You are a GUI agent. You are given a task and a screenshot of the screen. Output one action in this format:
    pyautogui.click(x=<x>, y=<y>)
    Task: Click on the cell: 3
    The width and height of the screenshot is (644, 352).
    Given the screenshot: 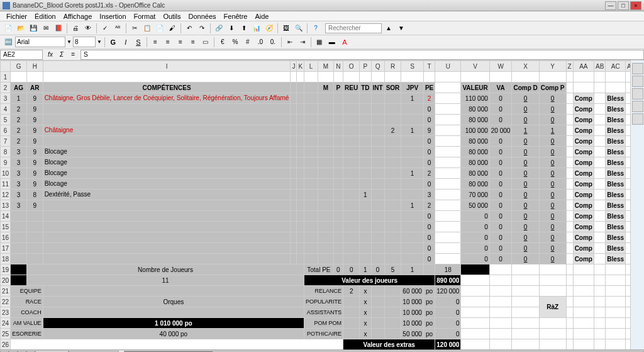 What is the action you would take?
    pyautogui.click(x=19, y=195)
    